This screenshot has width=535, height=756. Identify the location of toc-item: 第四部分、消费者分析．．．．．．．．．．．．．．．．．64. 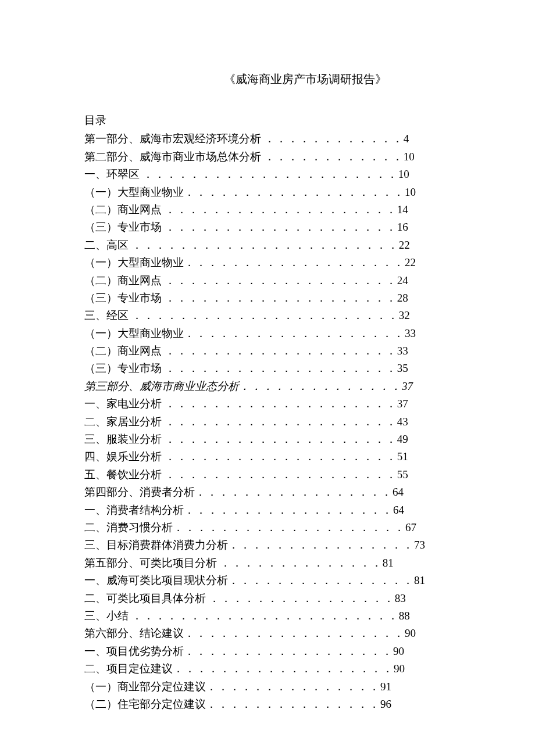
(270, 492).